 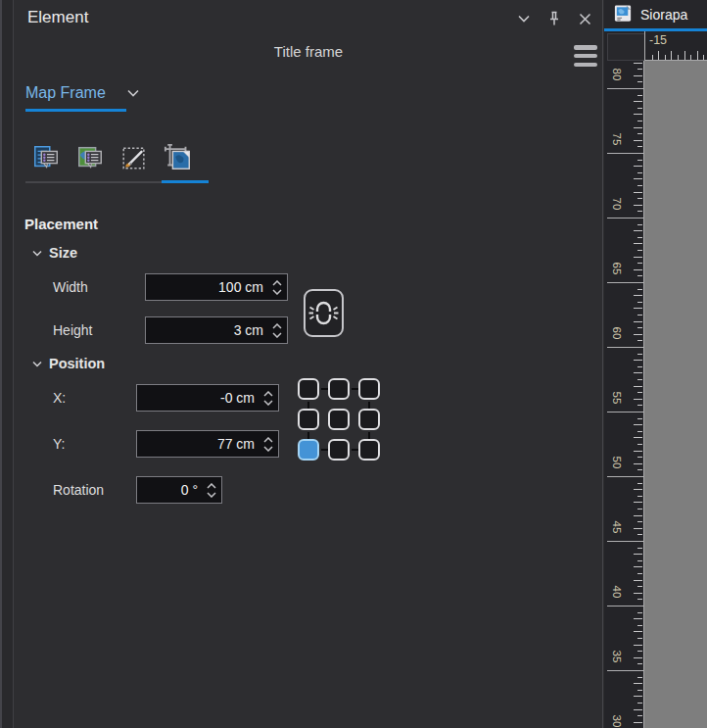 What do you see at coordinates (627, 47) in the screenshot?
I see `ruler-corner-box` at bounding box center [627, 47].